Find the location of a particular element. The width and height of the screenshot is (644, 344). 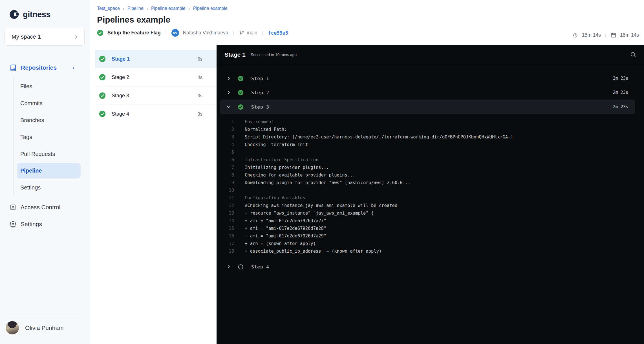

log-line: 1 Environment is located at coordinates (430, 122).